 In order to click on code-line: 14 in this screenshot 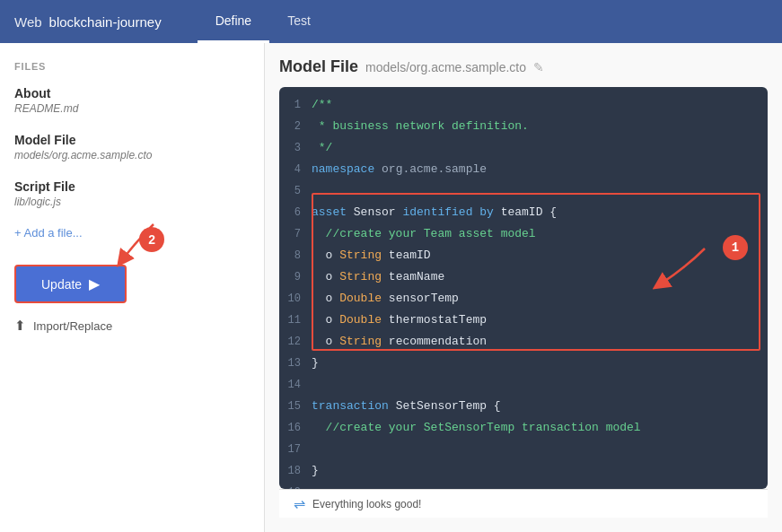, I will do `click(523, 385)`.